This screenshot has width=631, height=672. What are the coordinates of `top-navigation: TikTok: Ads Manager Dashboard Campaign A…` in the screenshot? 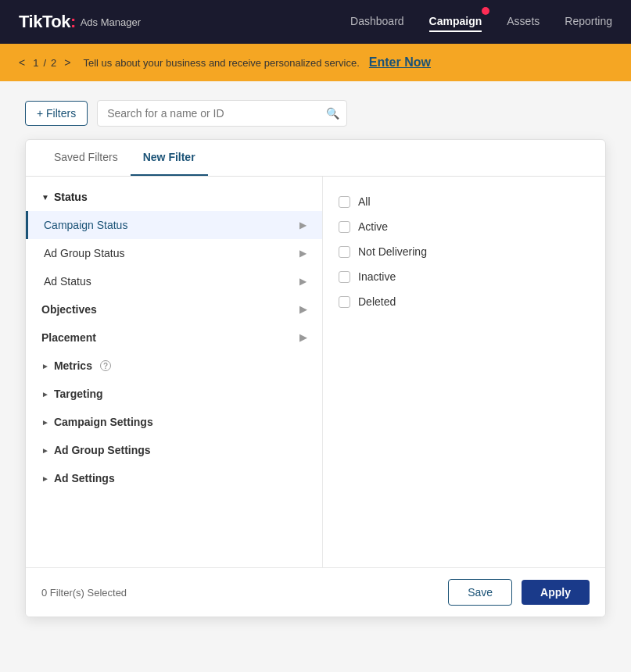 It's located at (316, 22).